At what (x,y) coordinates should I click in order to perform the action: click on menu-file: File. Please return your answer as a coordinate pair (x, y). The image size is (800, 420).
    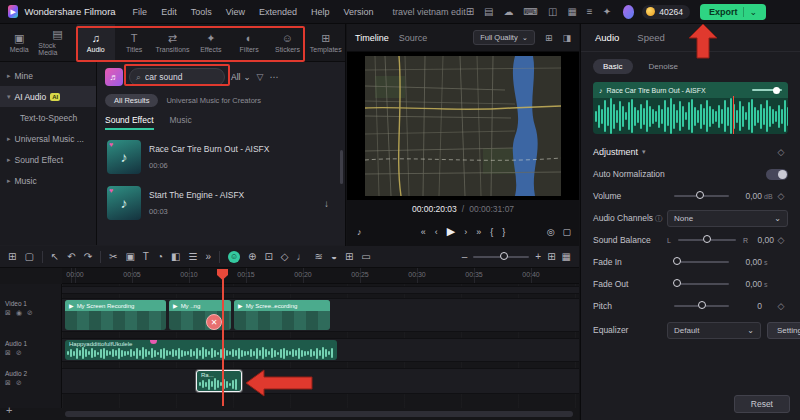
    Looking at the image, I should click on (140, 12).